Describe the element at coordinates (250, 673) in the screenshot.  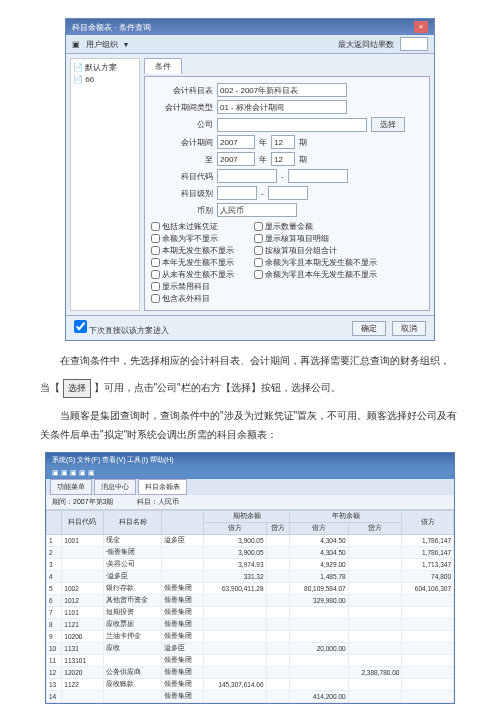
I see `table-row: 1212020公务供应商领香集团2,388,780.00` at that location.